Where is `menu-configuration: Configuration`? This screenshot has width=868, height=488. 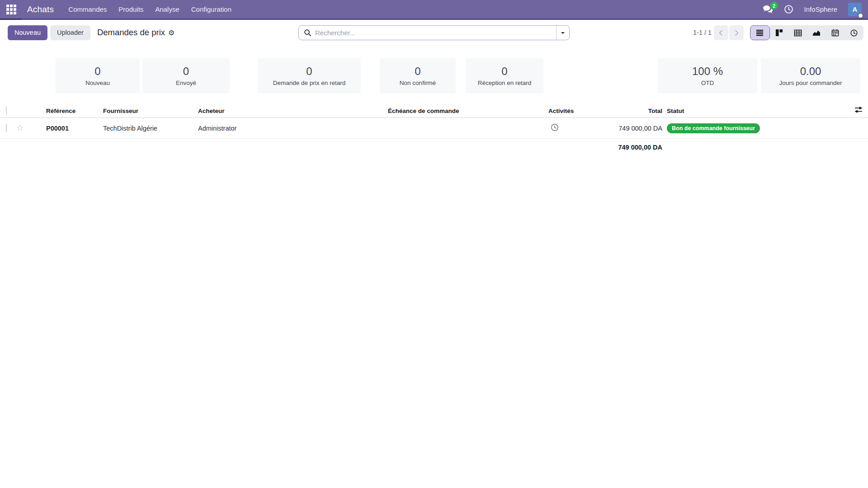
menu-configuration: Configuration is located at coordinates (212, 9).